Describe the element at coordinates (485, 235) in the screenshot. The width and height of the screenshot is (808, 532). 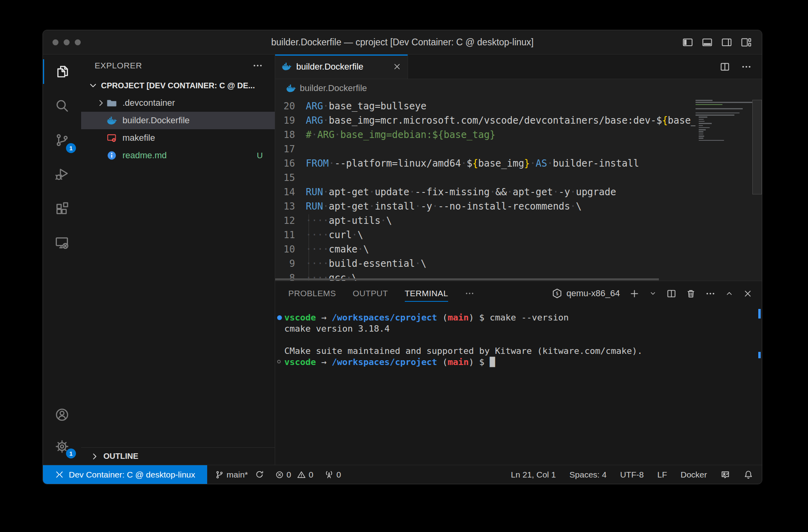
I see `code-line: 11····curl·\` at that location.